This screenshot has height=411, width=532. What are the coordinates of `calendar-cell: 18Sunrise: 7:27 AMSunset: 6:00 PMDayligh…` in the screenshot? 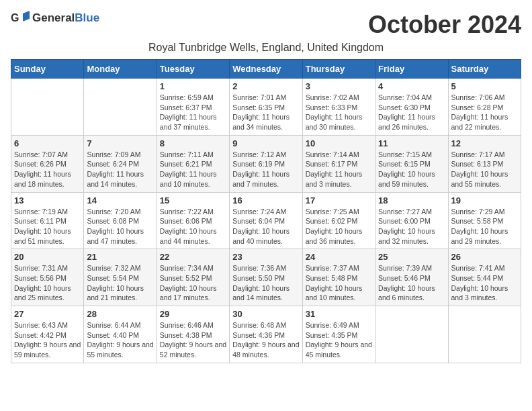 It's located at (412, 220).